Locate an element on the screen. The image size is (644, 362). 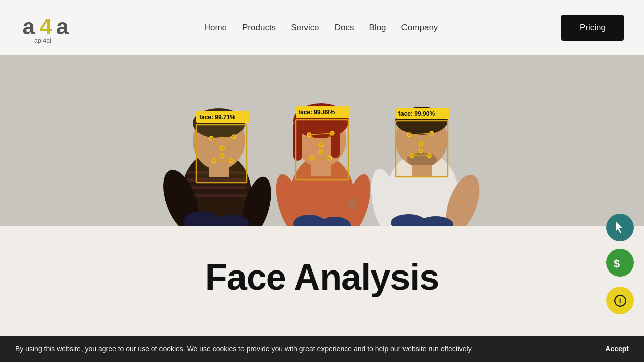
accept-button: Accept is located at coordinates (617, 349).